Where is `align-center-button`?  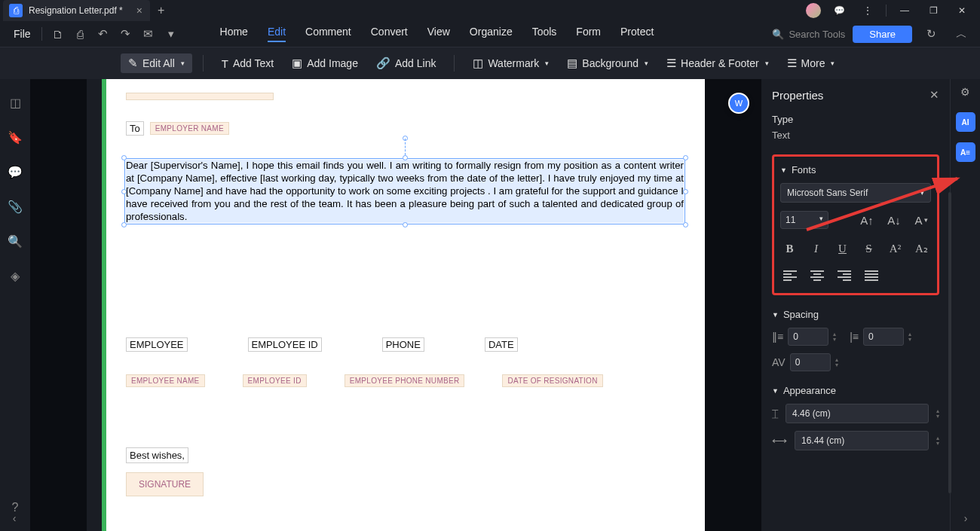
align-center-button is located at coordinates (817, 276).